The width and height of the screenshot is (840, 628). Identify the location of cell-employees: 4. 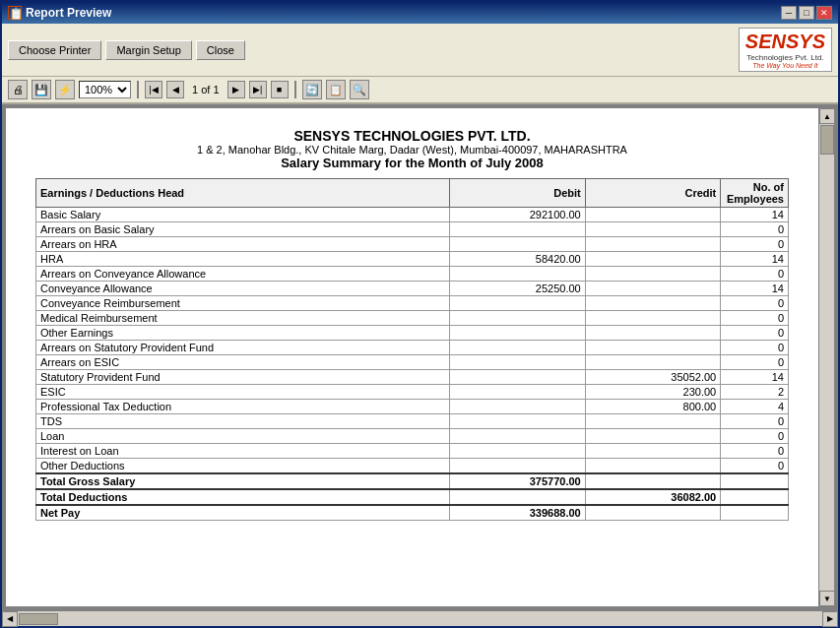
(754, 408).